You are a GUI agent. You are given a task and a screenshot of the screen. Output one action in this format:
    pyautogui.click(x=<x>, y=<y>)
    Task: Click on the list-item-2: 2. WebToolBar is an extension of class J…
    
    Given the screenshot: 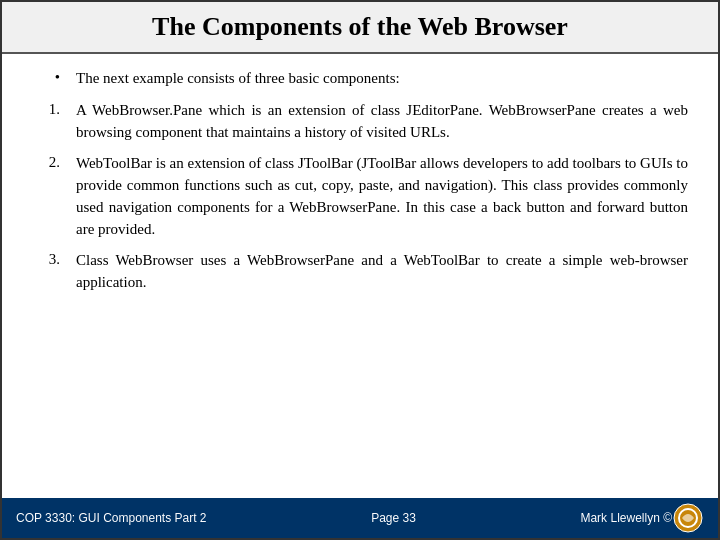 What is the action you would take?
    pyautogui.click(x=360, y=196)
    